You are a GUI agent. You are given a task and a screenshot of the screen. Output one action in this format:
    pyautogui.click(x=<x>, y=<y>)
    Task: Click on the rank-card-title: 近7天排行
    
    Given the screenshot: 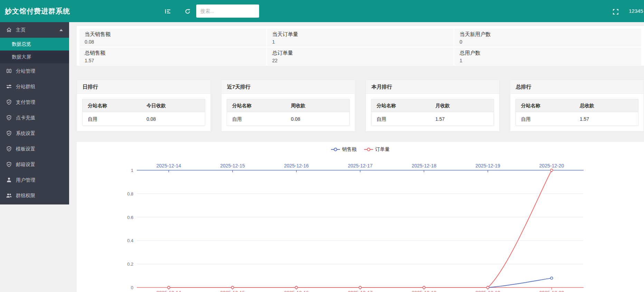 What is the action you would take?
    pyautogui.click(x=288, y=87)
    